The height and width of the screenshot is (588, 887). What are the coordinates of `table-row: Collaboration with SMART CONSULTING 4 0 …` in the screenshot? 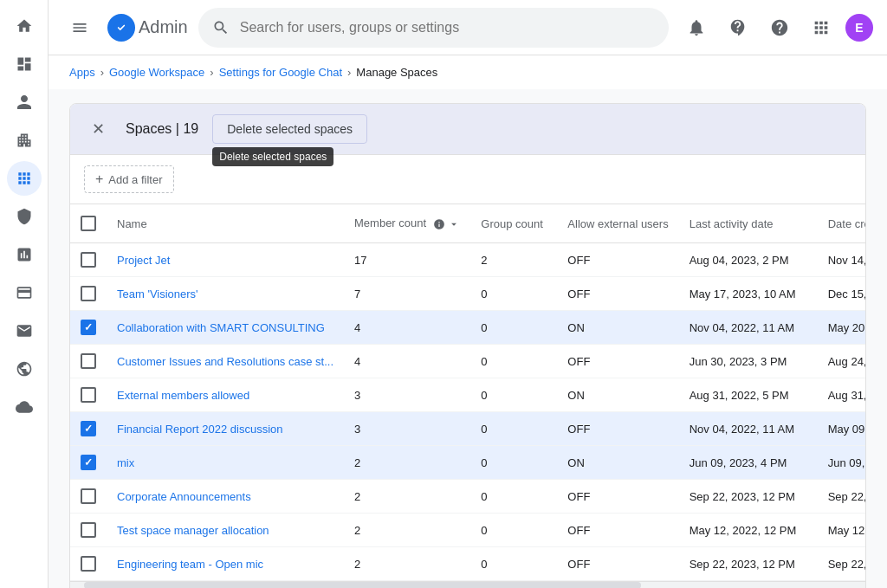 It's located at (468, 327).